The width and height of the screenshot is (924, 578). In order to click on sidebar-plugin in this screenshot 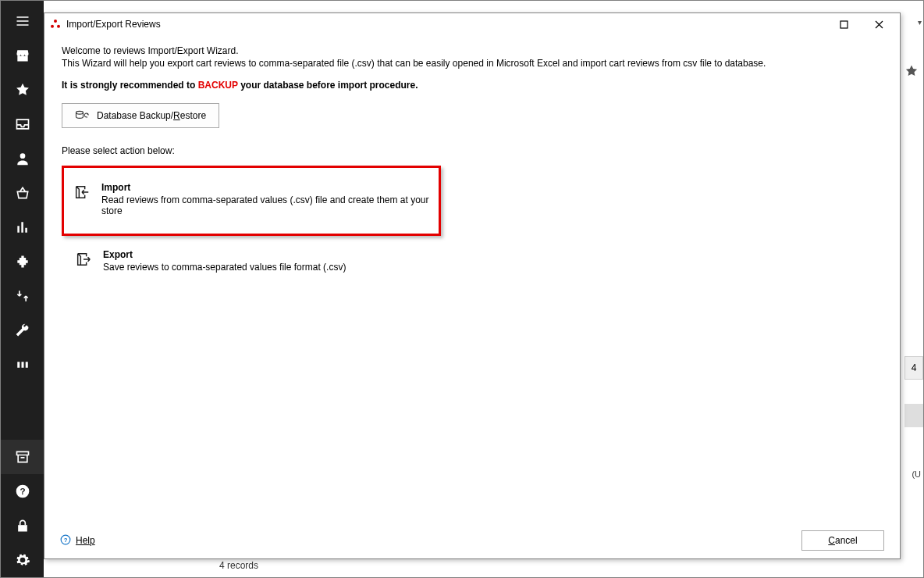, I will do `click(22, 262)`.